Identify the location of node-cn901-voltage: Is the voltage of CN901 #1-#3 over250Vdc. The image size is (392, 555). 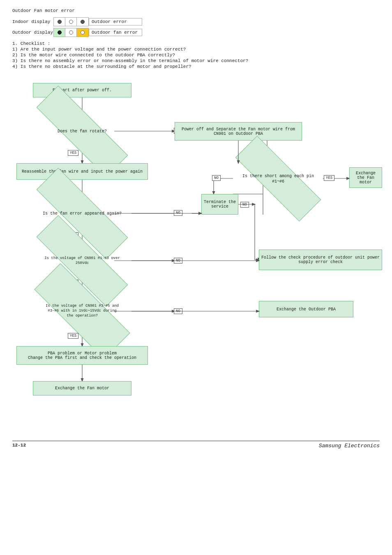
(82, 261).